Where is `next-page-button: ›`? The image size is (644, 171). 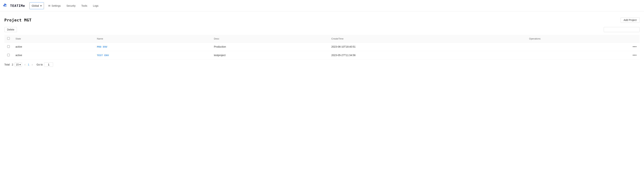 next-page-button: › is located at coordinates (32, 65).